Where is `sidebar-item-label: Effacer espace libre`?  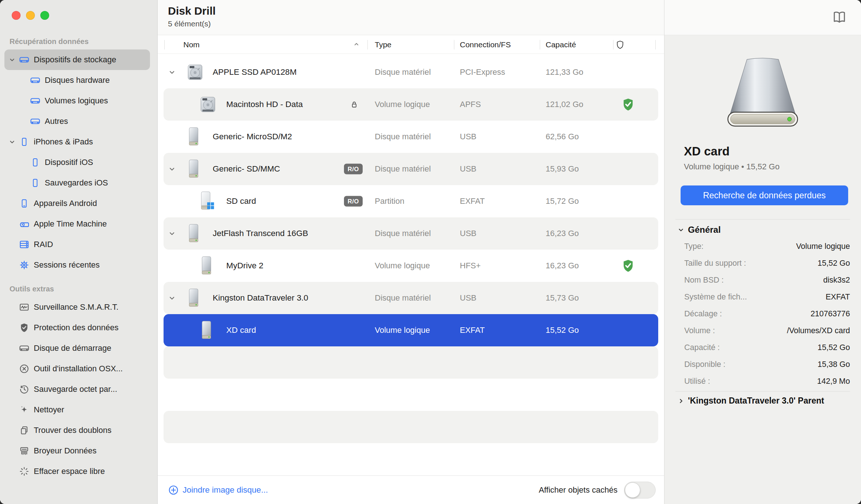
sidebar-item-label: Effacer espace libre is located at coordinates (69, 471).